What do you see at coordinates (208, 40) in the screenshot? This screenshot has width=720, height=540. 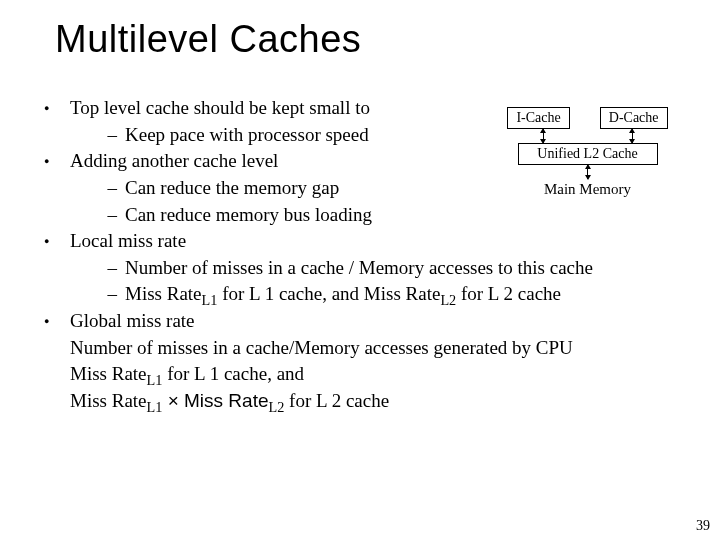 I see `slide-title: Multilevel Caches` at bounding box center [208, 40].